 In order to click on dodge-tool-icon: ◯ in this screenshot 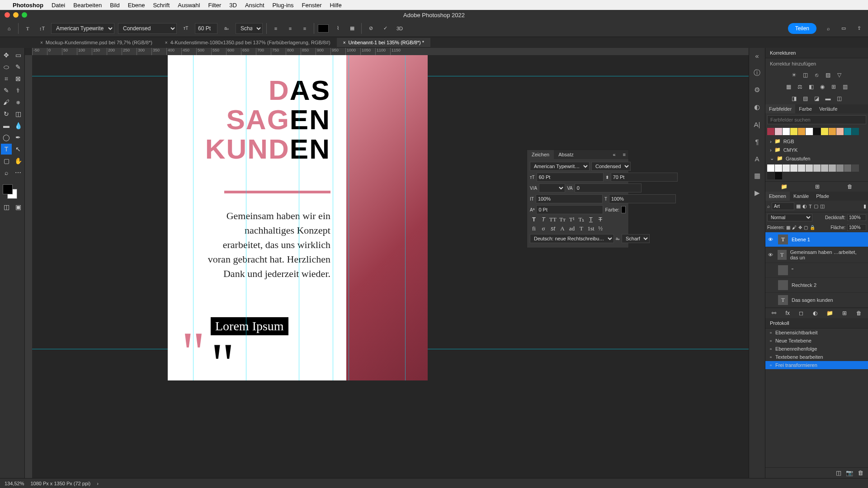, I will do `click(6, 137)`.